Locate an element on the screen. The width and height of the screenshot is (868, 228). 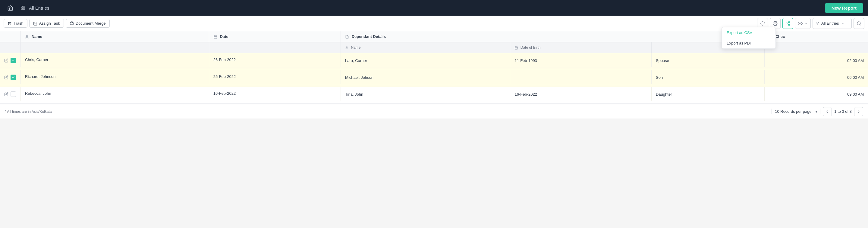
eye-icon is located at coordinates (800, 24).